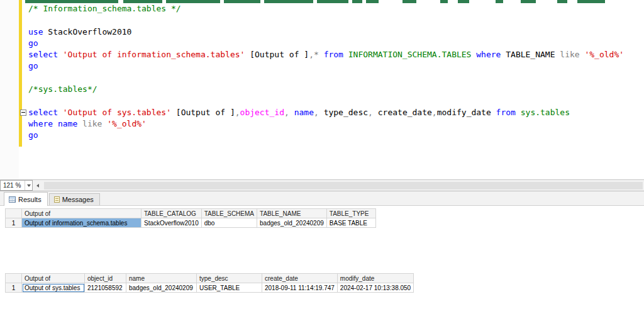 The width and height of the screenshot is (644, 321). What do you see at coordinates (38, 31) in the screenshot?
I see `code-token: use` at bounding box center [38, 31].